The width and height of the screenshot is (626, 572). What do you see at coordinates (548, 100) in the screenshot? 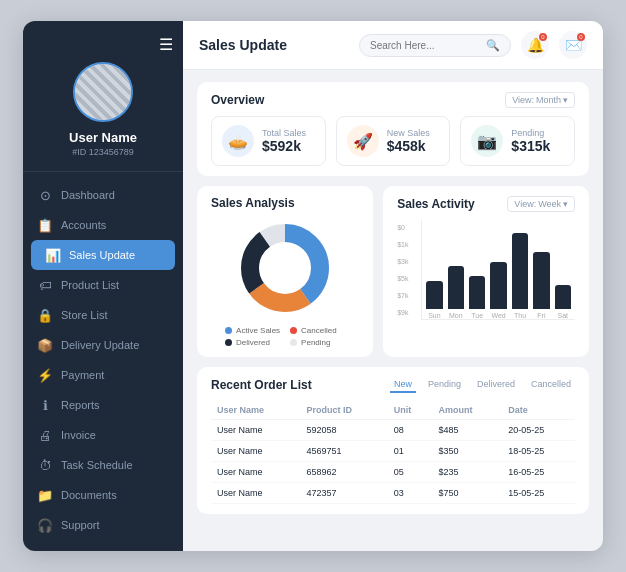
I see `overview-view-value: Month` at bounding box center [548, 100].